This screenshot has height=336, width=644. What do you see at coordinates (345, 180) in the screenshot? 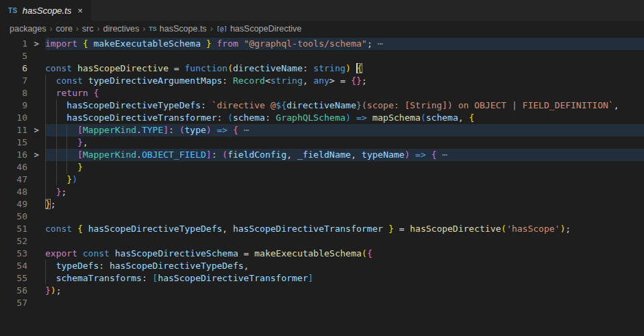
I see `code-line-content: })` at bounding box center [345, 180].